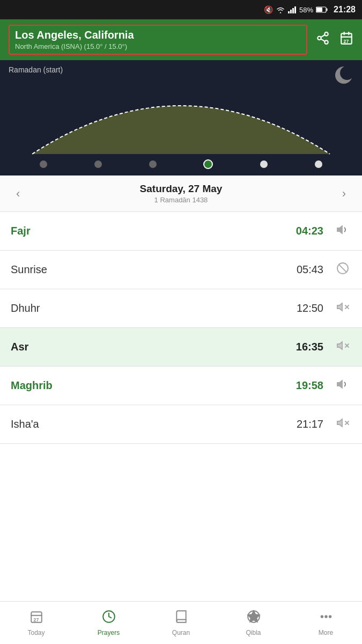 This screenshot has width=362, height=644. What do you see at coordinates (36, 618) in the screenshot?
I see `today-nav-icon: 27` at bounding box center [36, 618].